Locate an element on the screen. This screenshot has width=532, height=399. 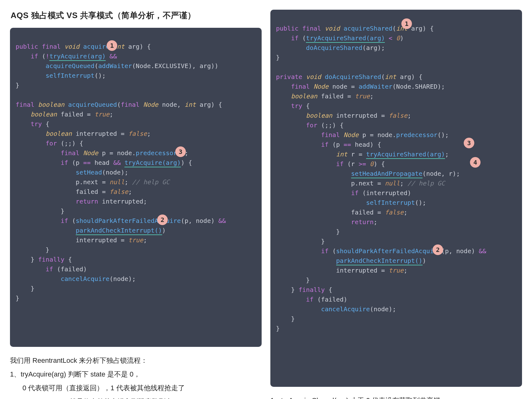
park-check-underline: parkAndCheckInterrupt() is located at coordinates (119, 231).